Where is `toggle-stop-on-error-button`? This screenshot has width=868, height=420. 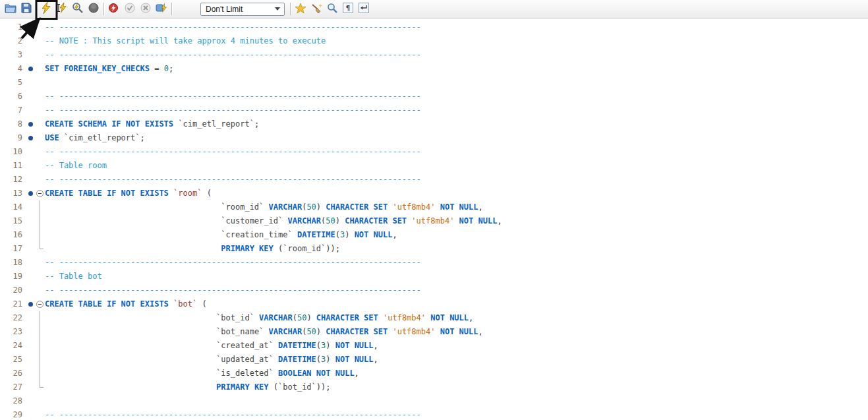
toggle-stop-on-error-button is located at coordinates (114, 9).